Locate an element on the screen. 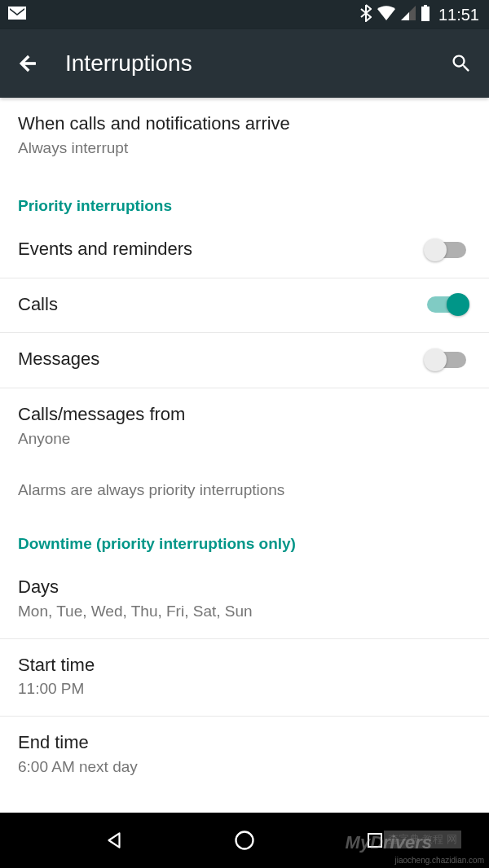 The width and height of the screenshot is (489, 868). setting-title: When calls and notifications arrive is located at coordinates (244, 124).